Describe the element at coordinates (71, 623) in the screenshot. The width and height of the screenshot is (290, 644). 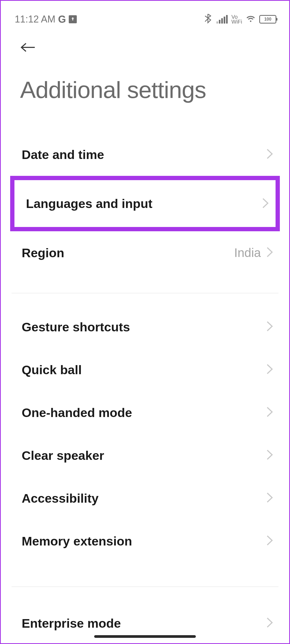
I see `setting-label: Enterprise mode` at that location.